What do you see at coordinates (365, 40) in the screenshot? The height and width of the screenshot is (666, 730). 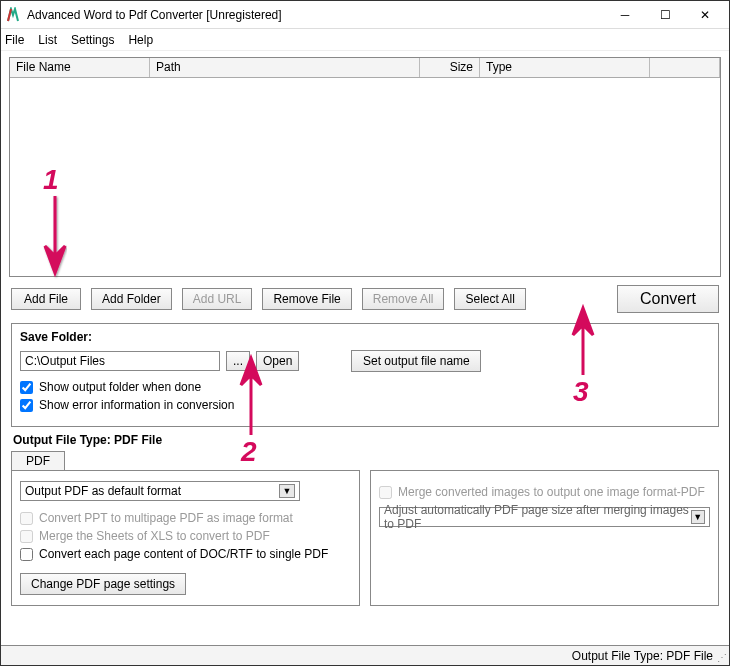 I see `menu-bar: File List Settings Help` at bounding box center [365, 40].